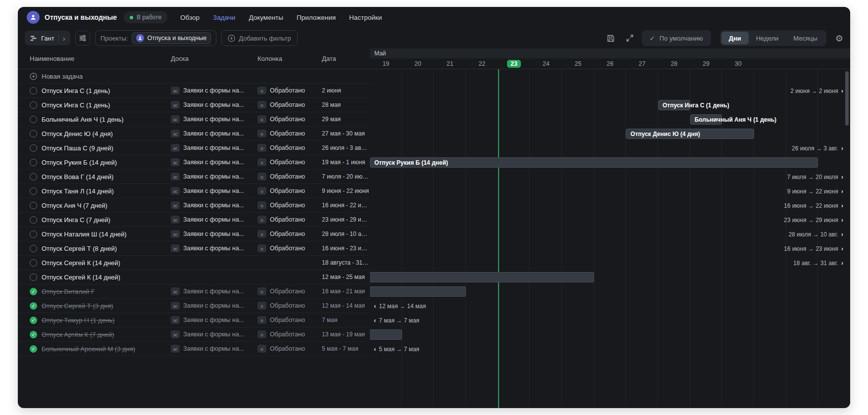 Image resolution: width=868 pixels, height=415 pixels. Describe the element at coordinates (156, 38) in the screenshot. I see `projects-filter-chip: Проекты: Отпуска и выходные` at that location.